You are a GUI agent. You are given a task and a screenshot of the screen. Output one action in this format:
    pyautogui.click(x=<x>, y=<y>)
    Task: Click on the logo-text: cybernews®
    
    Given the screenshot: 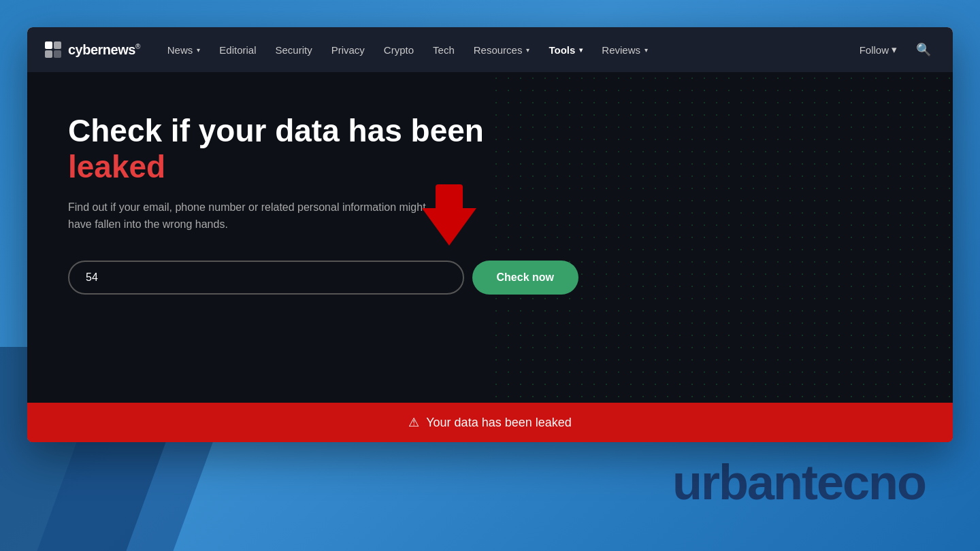 What is the action you would take?
    pyautogui.click(x=104, y=50)
    